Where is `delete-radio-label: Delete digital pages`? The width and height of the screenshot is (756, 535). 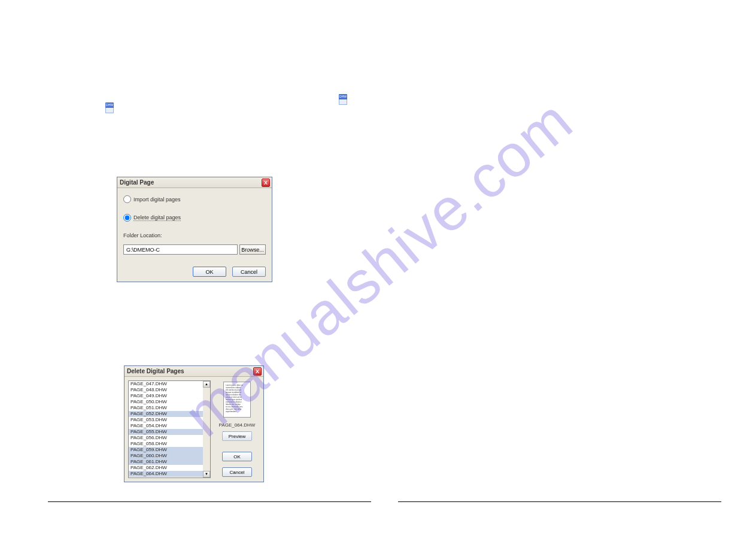 delete-radio-label: Delete digital pages is located at coordinates (157, 218).